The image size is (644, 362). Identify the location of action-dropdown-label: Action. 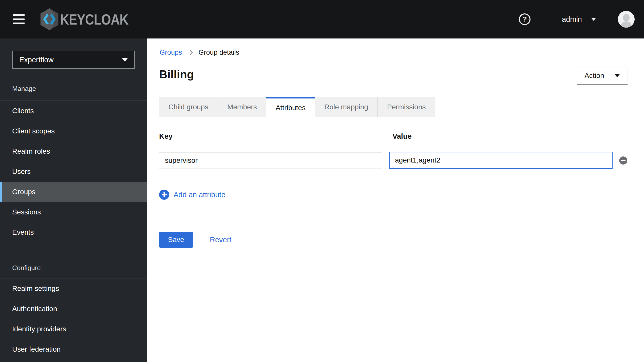
(594, 76).